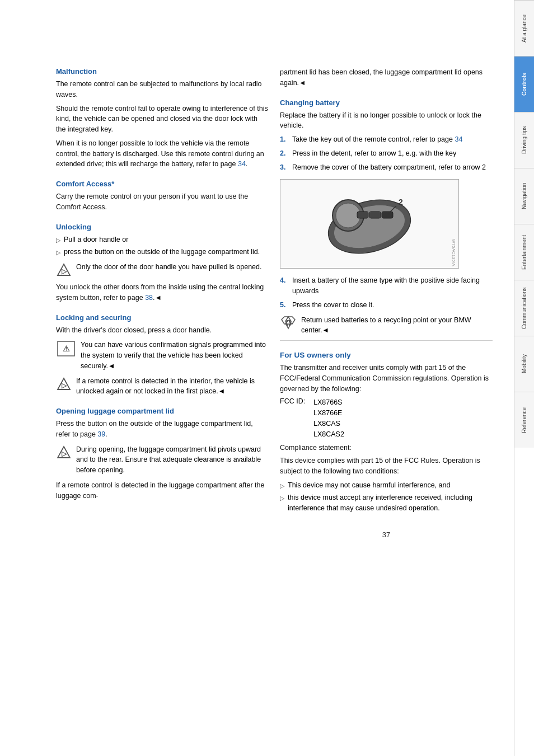 This screenshot has height=756, width=534. Describe the element at coordinates (329, 403) in the screenshot. I see `fcc-id1: LX8766S` at that location.